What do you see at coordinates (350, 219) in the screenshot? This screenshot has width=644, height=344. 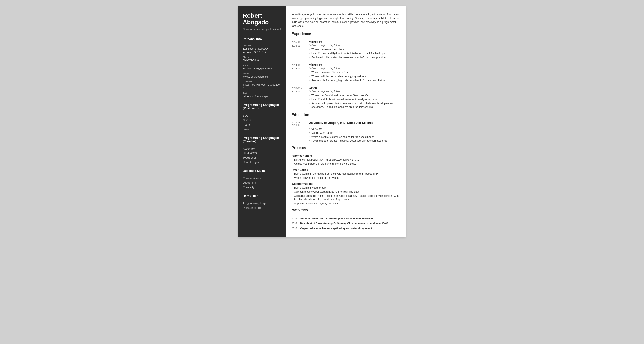 I see `activity-text: Attended Quackcon. Spoke on panel about …` at bounding box center [350, 219].